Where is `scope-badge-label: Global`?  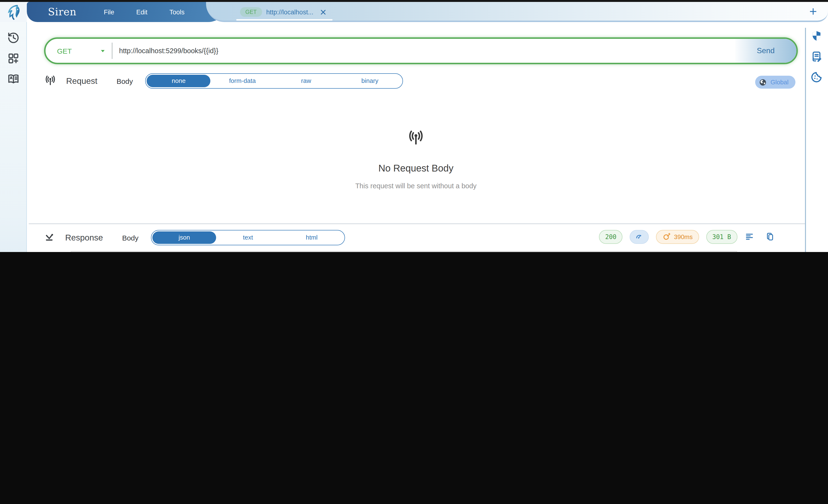
scope-badge-label: Global is located at coordinates (780, 82).